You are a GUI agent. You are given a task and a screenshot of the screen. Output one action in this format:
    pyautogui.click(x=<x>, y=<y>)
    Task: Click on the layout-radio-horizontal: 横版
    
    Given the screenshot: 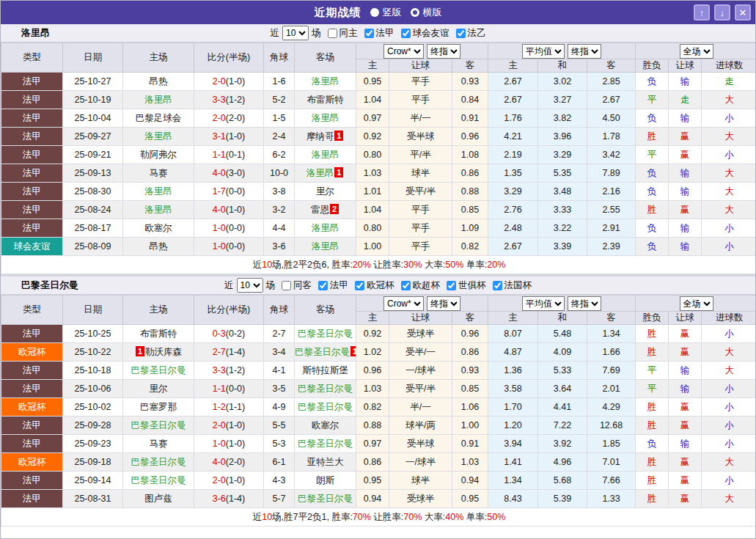 What is the action you would take?
    pyautogui.click(x=427, y=12)
    